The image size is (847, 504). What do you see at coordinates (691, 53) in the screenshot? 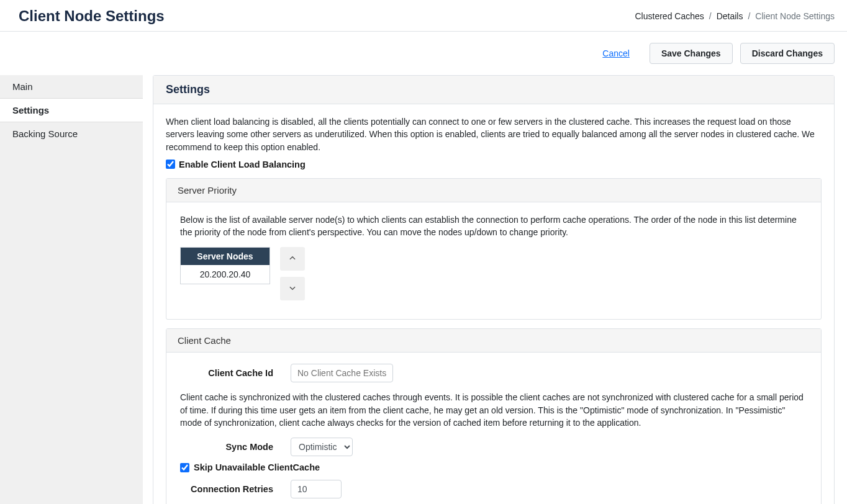
I see `save-changes-button: Save Changes` at bounding box center [691, 53].